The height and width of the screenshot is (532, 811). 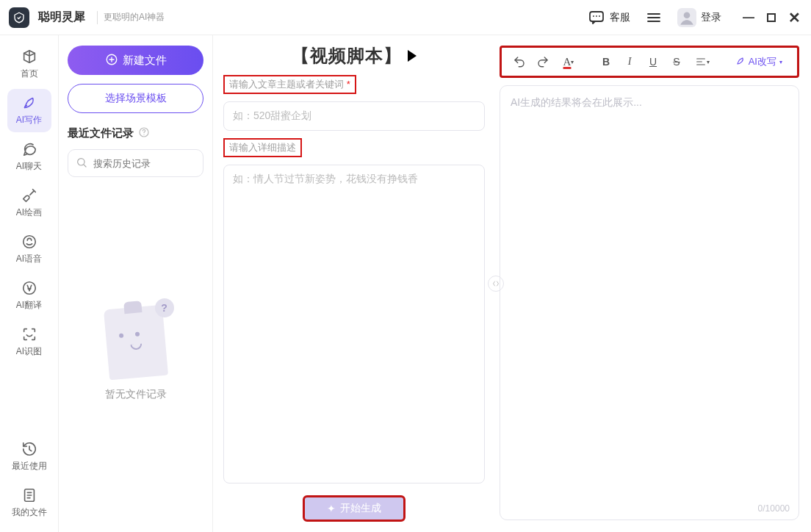 I want to click on divider, so click(x=97, y=18).